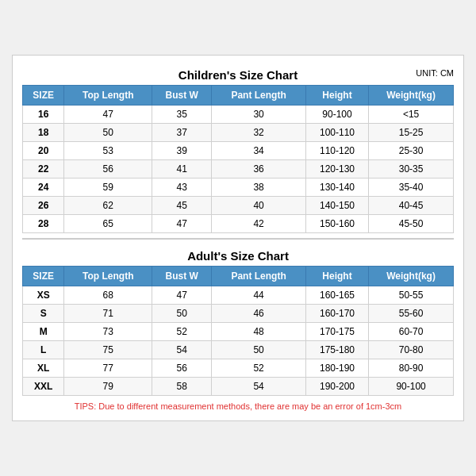 This screenshot has width=476, height=476. Describe the element at coordinates (259, 170) in the screenshot. I see `table-cell: 36` at that location.